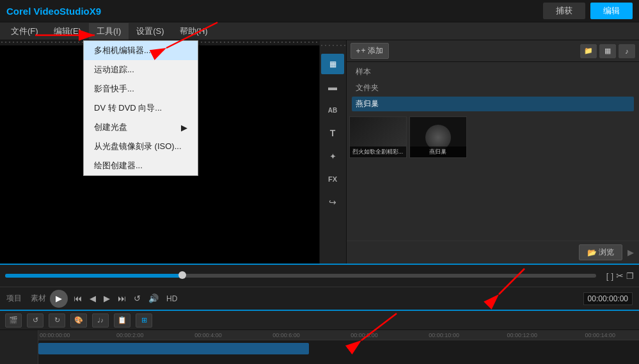  I want to click on to-end-button: ⏭, so click(122, 298).